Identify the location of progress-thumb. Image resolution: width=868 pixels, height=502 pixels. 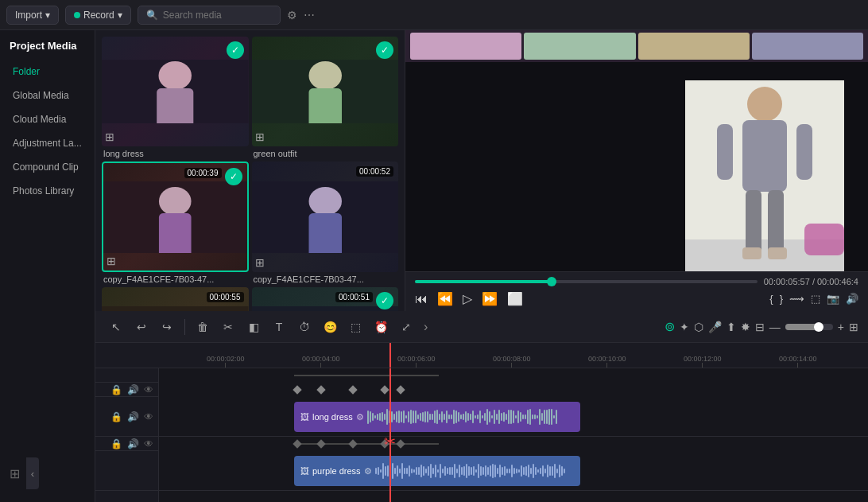
(552, 282).